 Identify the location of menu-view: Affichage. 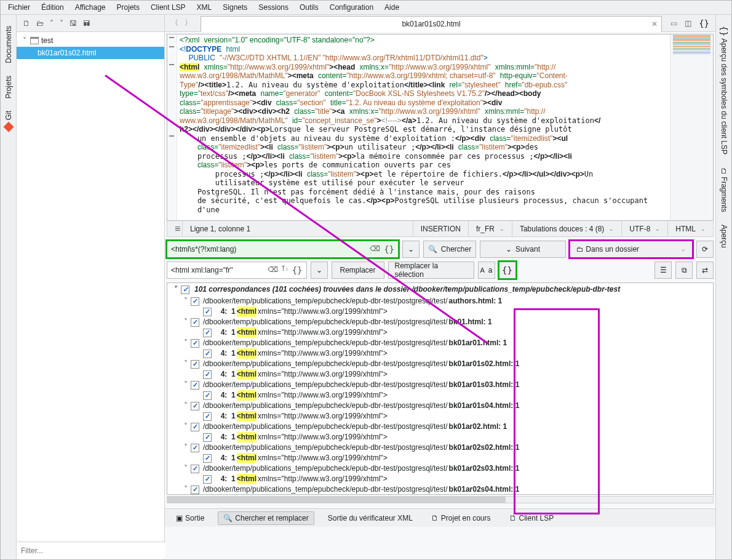
(90, 7).